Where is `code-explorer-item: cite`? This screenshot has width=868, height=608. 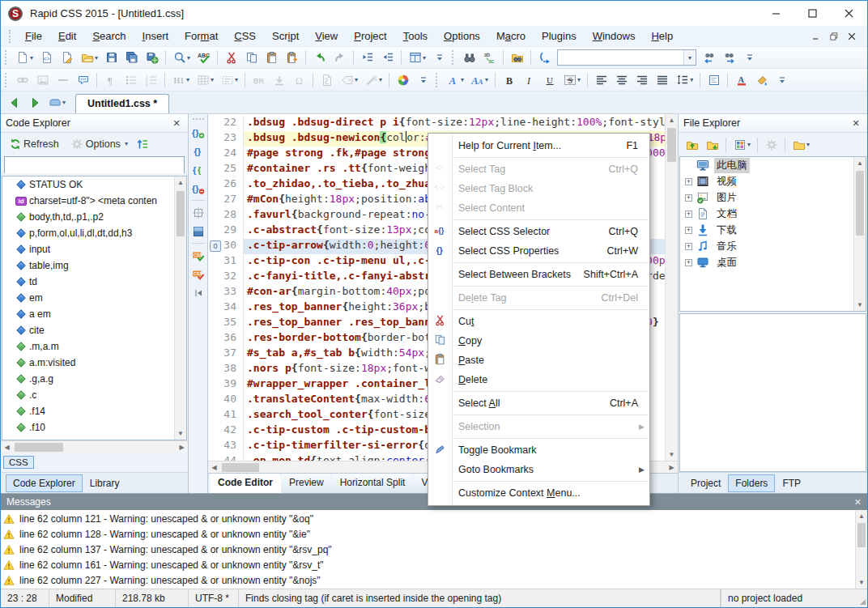 code-explorer-item: cite is located at coordinates (94, 330).